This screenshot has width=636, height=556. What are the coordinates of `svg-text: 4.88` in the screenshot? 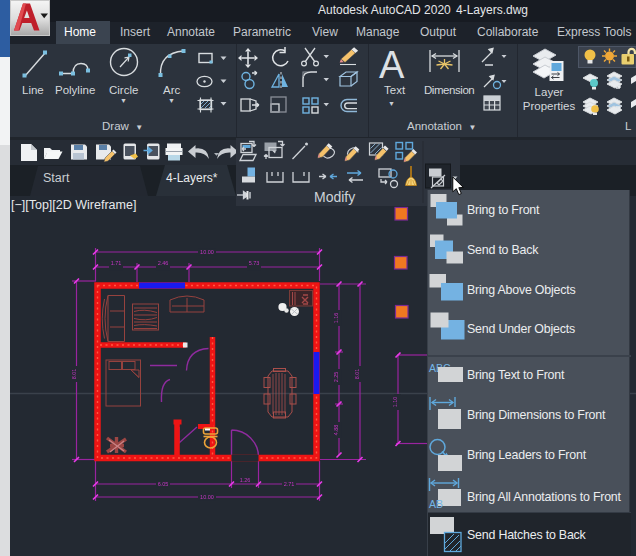 It's located at (336, 430).